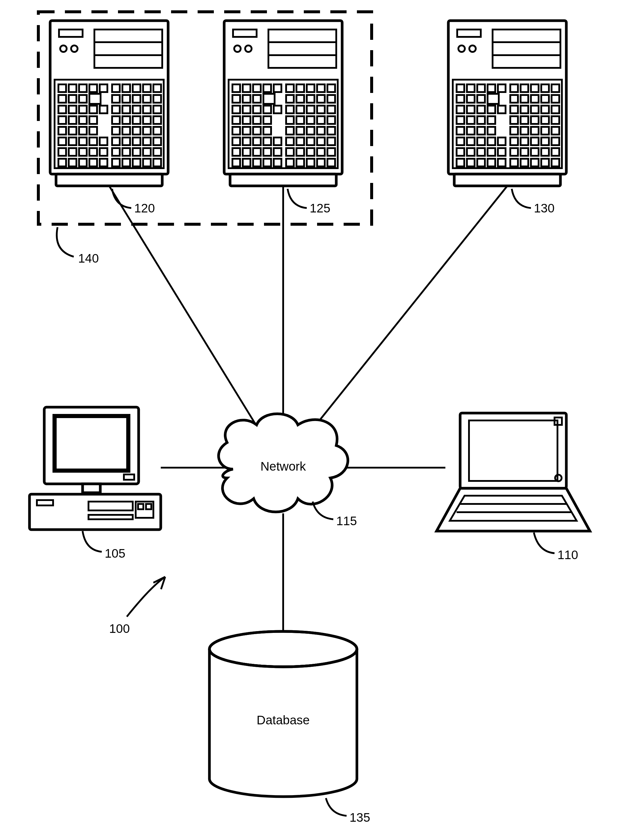  What do you see at coordinates (567, 555) in the screenshot?
I see `ref-110: 110` at bounding box center [567, 555].